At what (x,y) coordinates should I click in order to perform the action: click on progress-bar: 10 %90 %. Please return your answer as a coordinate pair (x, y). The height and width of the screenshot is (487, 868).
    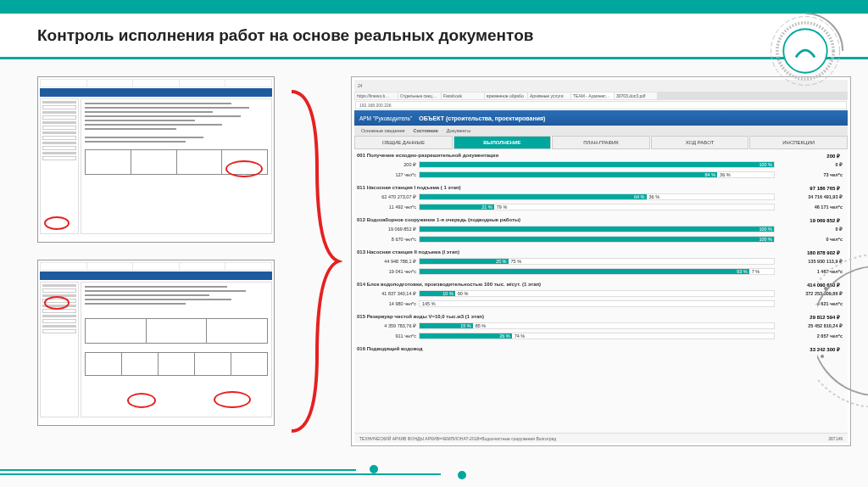
    Looking at the image, I should click on (597, 294).